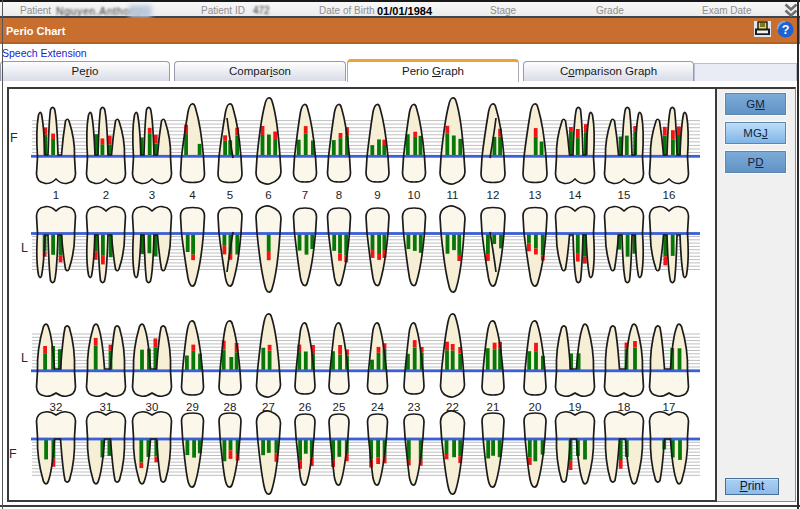  What do you see at coordinates (453, 195) in the screenshot?
I see `svg-text: 11` at bounding box center [453, 195].